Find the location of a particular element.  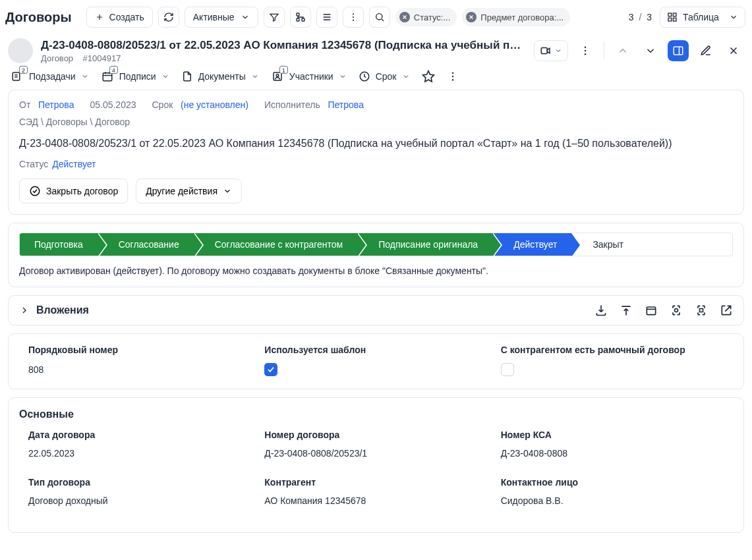

workflow-card: Подготовка Согласование Согласование с к… is located at coordinates (376, 255).